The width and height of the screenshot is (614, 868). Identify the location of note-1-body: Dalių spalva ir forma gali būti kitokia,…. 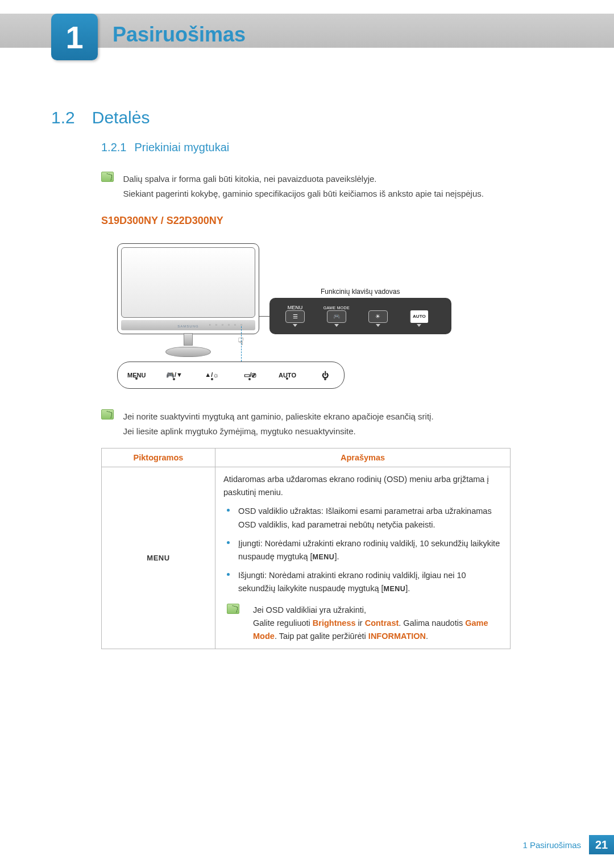
(316, 186).